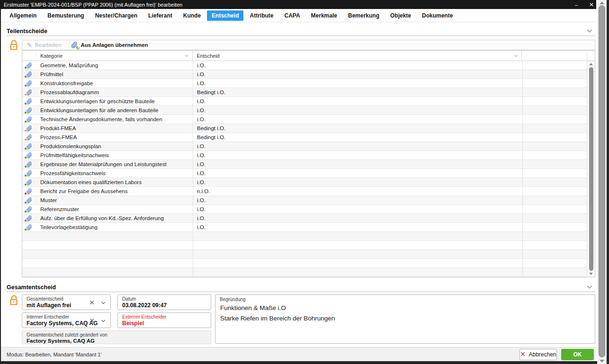 Image resolution: width=609 pixels, height=364 pixels. I want to click on kategorie-cell: Entwicklungsunterlagen für alle anderen …, so click(115, 110).